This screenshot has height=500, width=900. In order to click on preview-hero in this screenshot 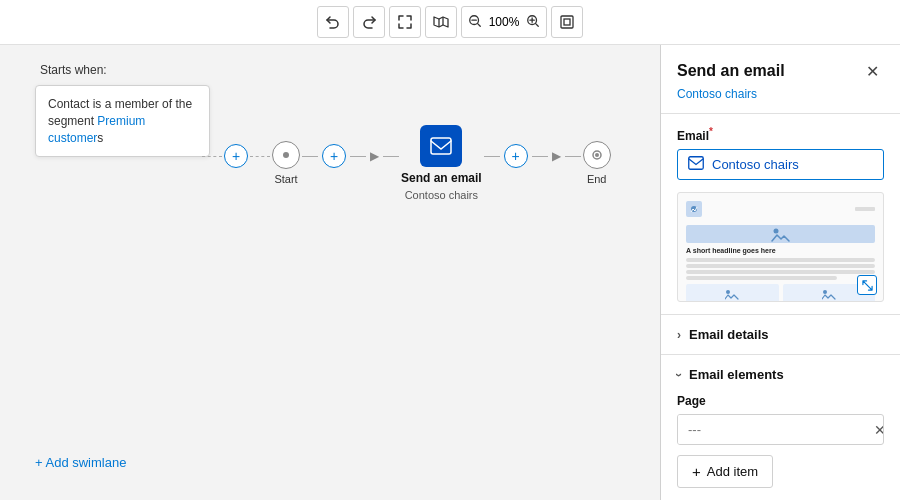, I will do `click(780, 234)`.